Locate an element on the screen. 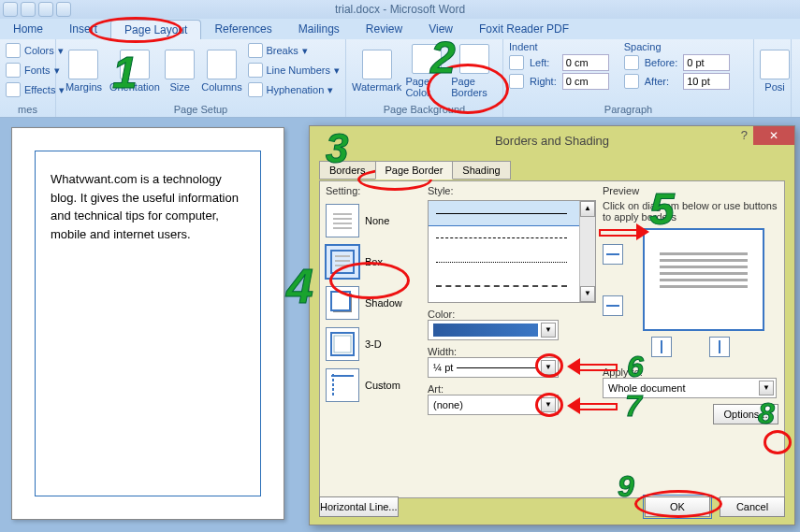 This screenshot has width=800, height=532. title-bar: trial.docx - Microsoft Word is located at coordinates (400, 9).